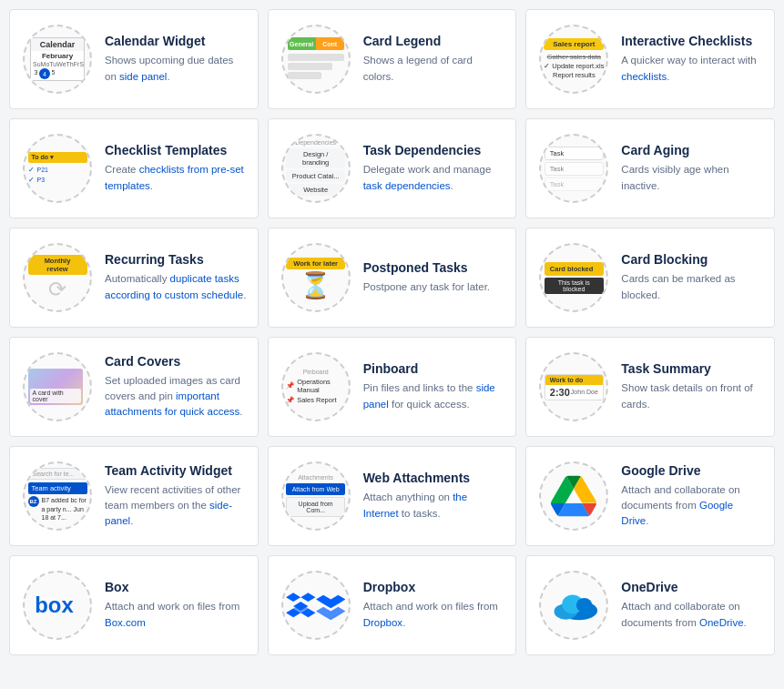  I want to click on card-legend-card: General Cont Card Legend Shows a legend …, so click(392, 59).